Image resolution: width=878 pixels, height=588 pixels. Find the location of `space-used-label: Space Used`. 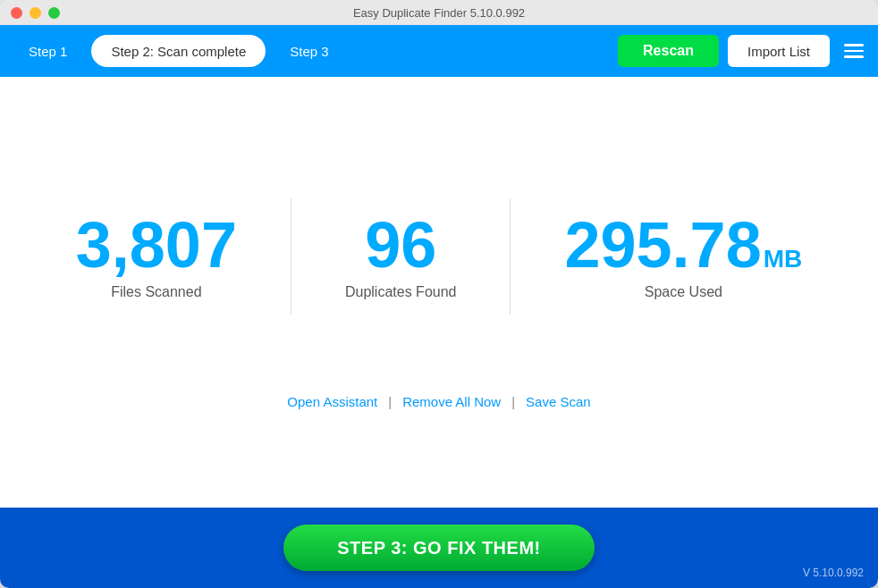

space-used-label: Space Used is located at coordinates (683, 292).